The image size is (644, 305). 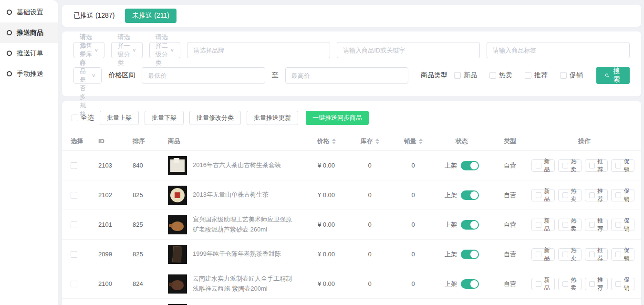 I want to click on sales-sort-control, so click(x=421, y=141).